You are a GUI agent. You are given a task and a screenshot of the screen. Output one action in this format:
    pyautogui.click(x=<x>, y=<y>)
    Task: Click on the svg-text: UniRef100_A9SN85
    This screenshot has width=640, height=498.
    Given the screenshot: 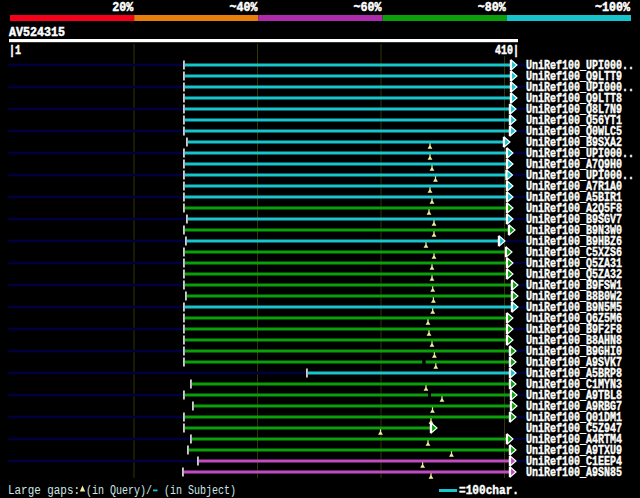 What is the action you would take?
    pyautogui.click(x=574, y=472)
    